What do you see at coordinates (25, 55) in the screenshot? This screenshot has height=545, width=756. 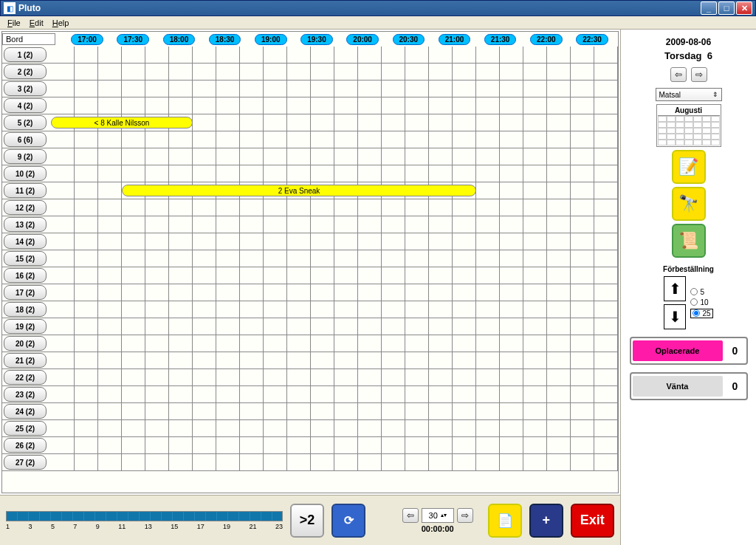 I see `table-button: 1 (2)` at bounding box center [25, 55].